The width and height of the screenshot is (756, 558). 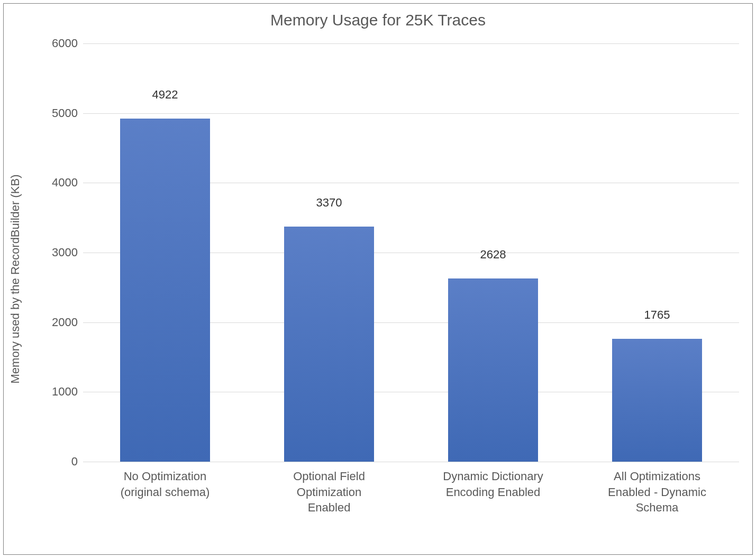 I want to click on y-tick-label: 1000, so click(x=62, y=392).